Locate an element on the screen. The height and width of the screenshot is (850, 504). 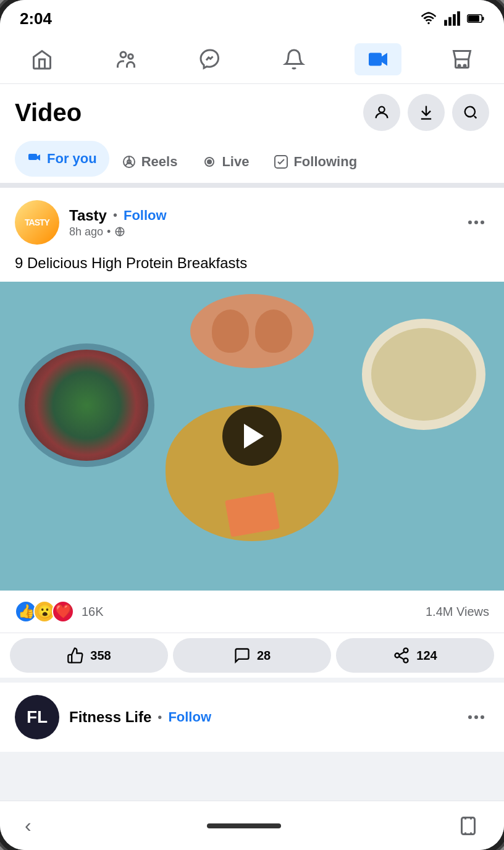
share-count: 124 is located at coordinates (426, 656).